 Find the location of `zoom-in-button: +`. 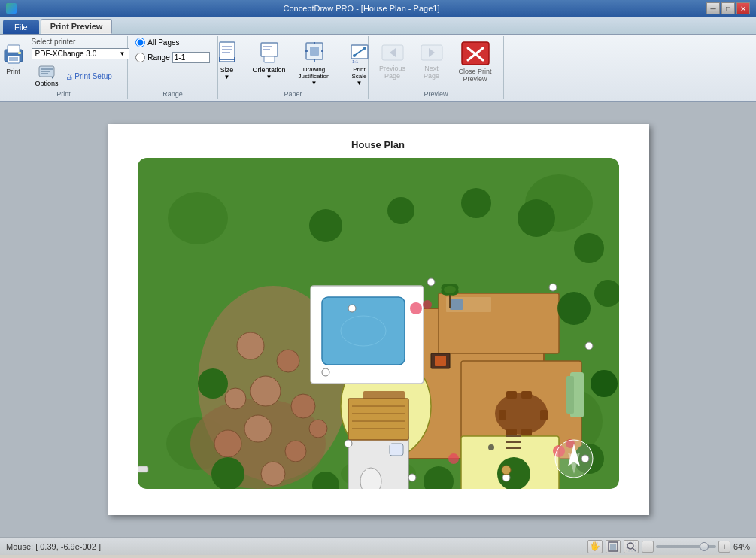

zoom-in-button: + is located at coordinates (724, 547).